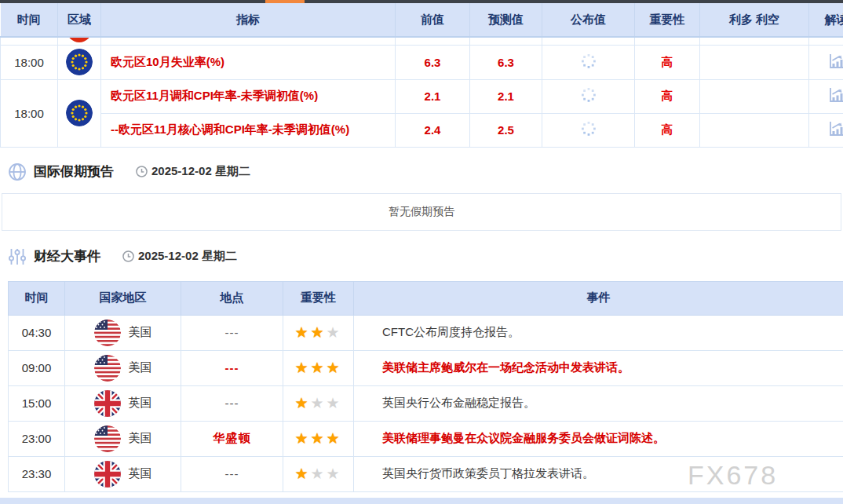 This screenshot has height=504, width=843. I want to click on holiday-section-title: 国际假期预告, so click(74, 171).